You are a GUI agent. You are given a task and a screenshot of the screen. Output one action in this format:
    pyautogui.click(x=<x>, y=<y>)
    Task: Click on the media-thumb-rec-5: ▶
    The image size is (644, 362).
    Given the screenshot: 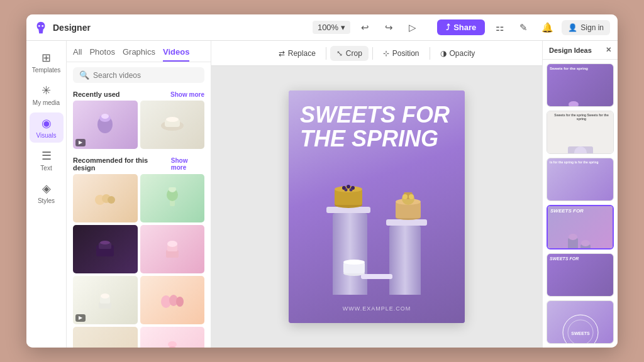 What is the action you would take?
    pyautogui.click(x=106, y=300)
    